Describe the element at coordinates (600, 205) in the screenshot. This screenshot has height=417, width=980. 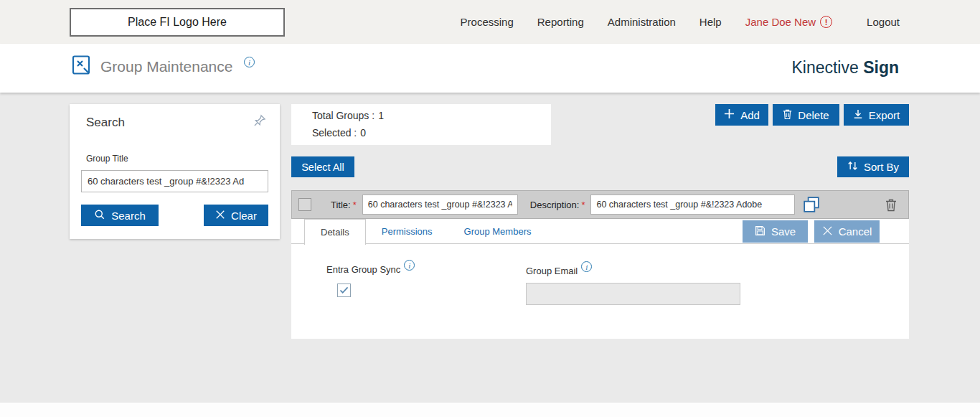
I see `group-row: Title:* Description:*` at that location.